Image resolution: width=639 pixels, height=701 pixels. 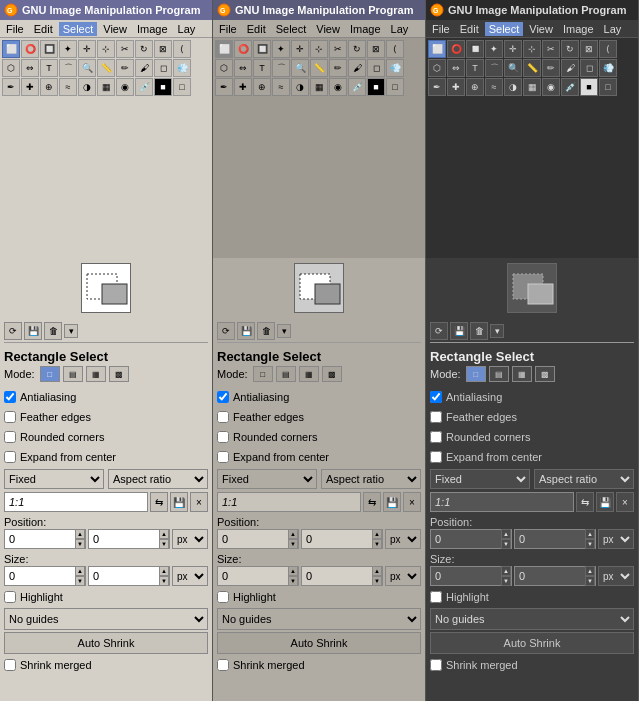 I want to click on size-x-up-light: ▲, so click(x=80, y=571).